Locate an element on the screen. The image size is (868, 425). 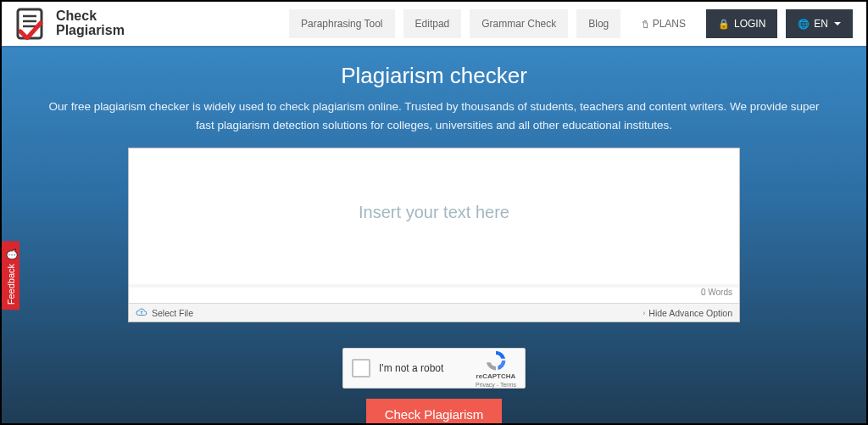
logo: Check Plagiarism is located at coordinates (70, 24).